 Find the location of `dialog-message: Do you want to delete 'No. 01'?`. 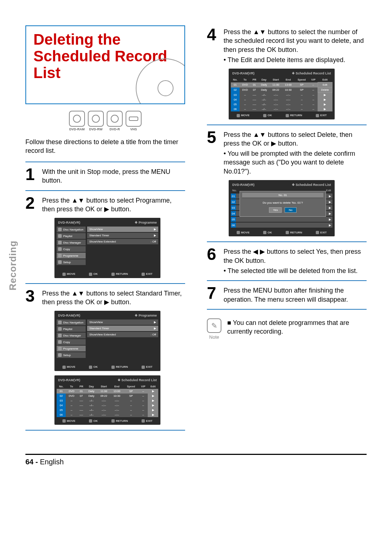

dialog-message: Do you want to delete 'No. 01'? is located at coordinates (283, 203).